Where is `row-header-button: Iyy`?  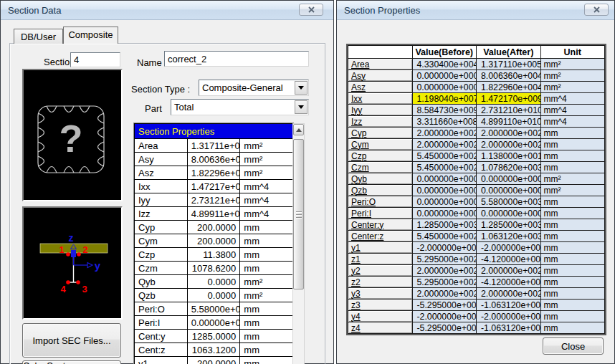 row-header-button: Iyy is located at coordinates (381, 110).